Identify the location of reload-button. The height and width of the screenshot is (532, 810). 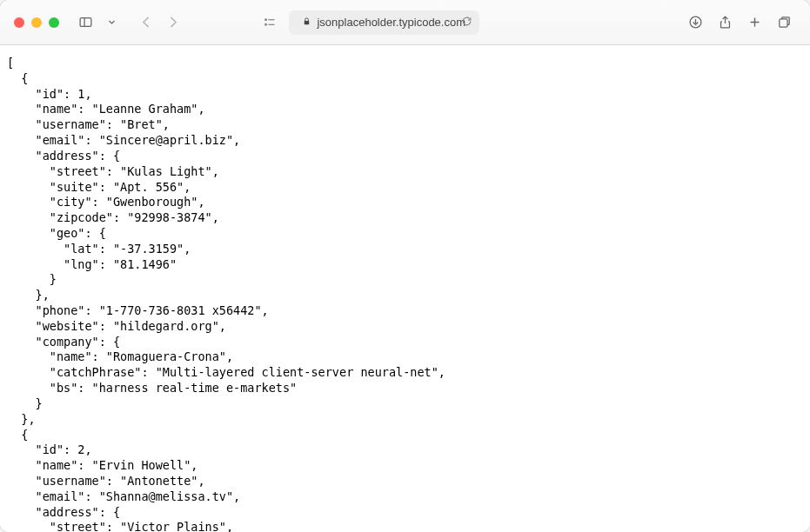
(466, 23).